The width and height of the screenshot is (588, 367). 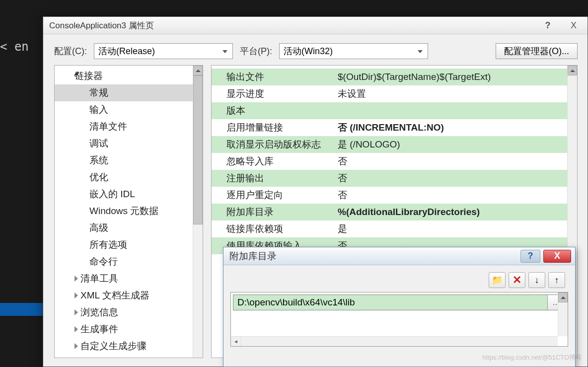 What do you see at coordinates (273, 128) in the screenshot?
I see `property-name: 启用增量链接` at bounding box center [273, 128].